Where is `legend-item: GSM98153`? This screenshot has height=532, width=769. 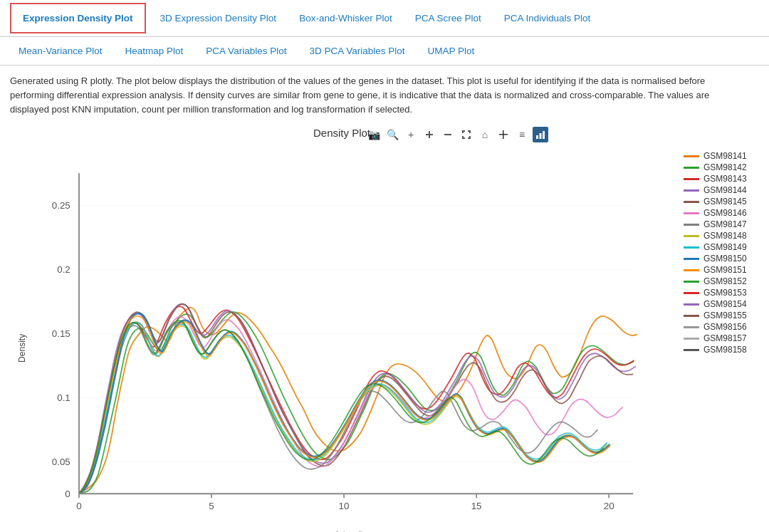 legend-item: GSM98153 is located at coordinates (723, 293).